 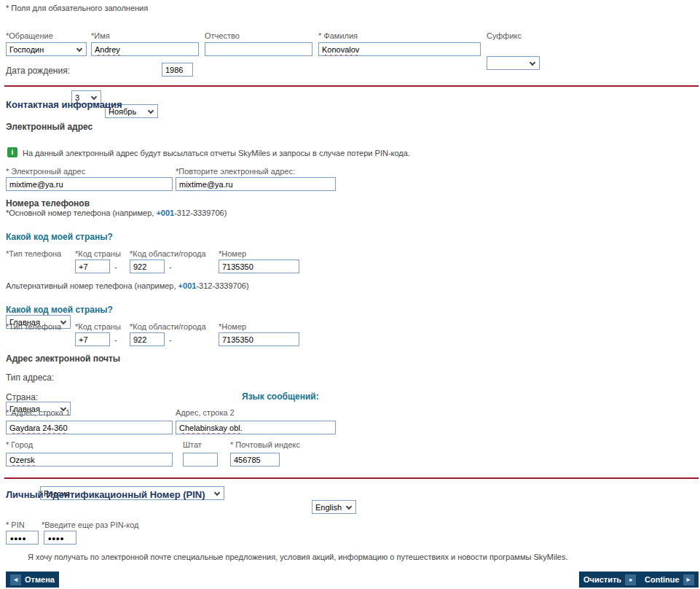 I want to click on address-line2-label: Адрес, строка 2, so click(x=205, y=413).